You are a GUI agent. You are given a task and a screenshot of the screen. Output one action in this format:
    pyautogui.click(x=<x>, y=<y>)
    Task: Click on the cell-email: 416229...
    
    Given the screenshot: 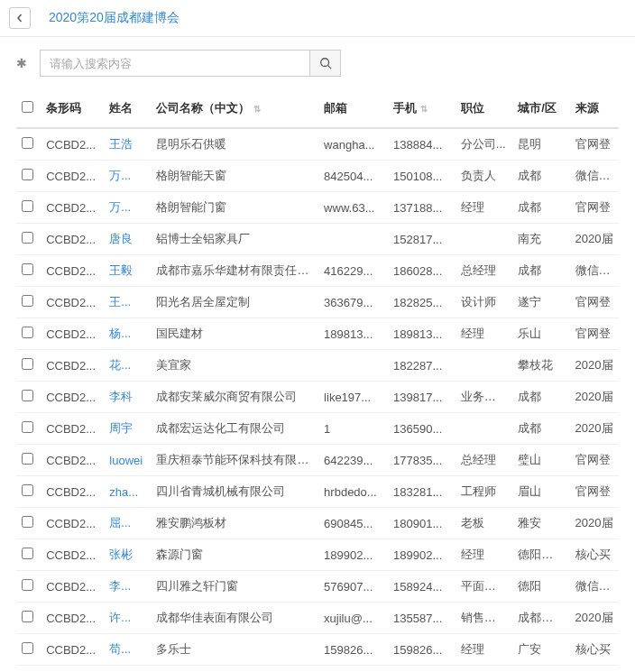 What is the action you would take?
    pyautogui.click(x=354, y=271)
    